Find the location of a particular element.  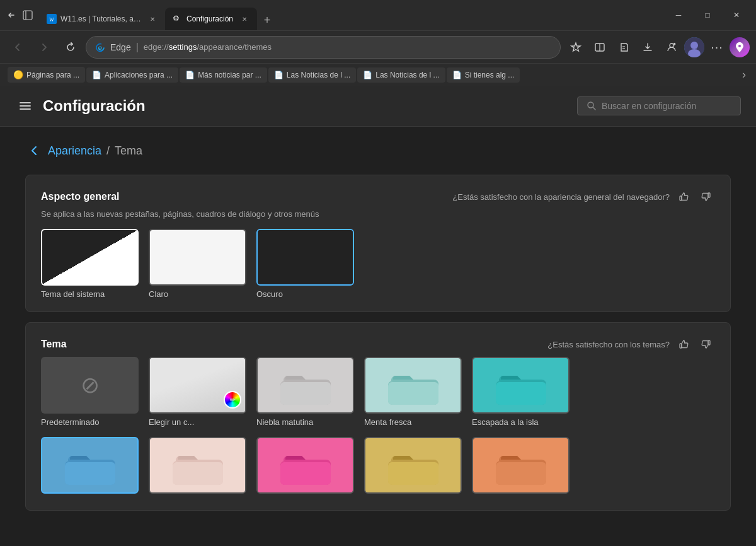

aspect-thumbsup-button is located at coordinates (684, 197).